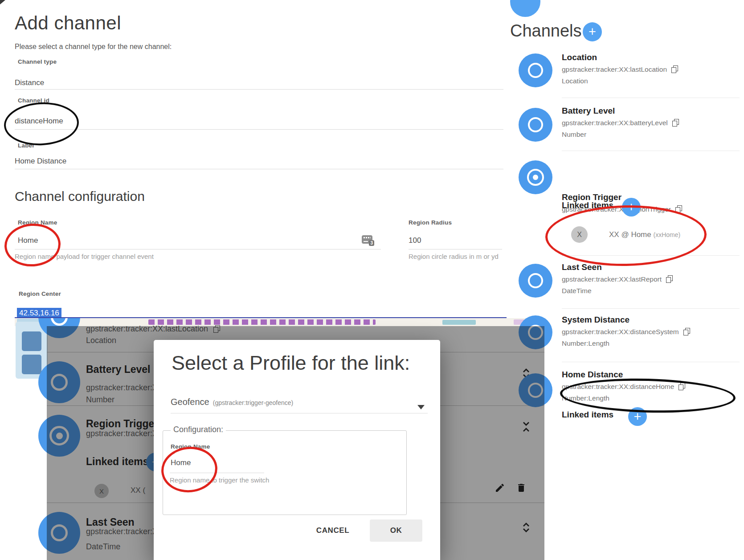  I want to click on channel-row-battery: Battery Level gpstracker:tracker:XX:batt…, so click(630, 123).